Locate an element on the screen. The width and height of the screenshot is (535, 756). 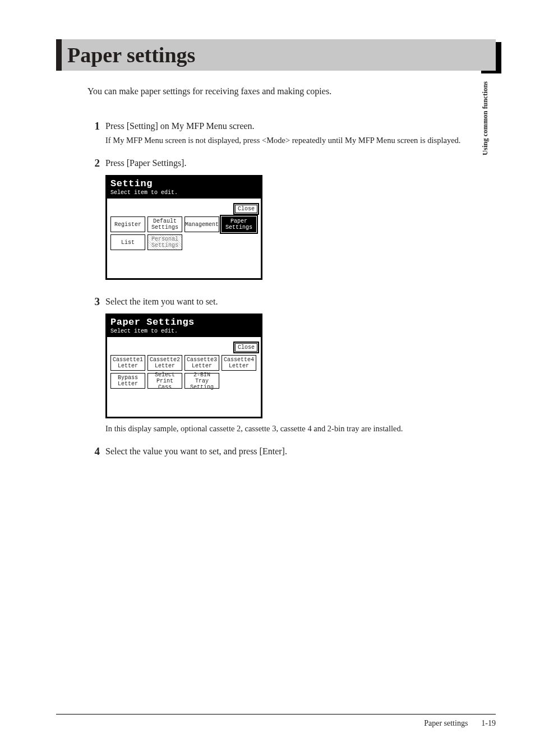
lcd-paper-settings: Paper Settings Select item to edit. Clos… is located at coordinates (184, 366).